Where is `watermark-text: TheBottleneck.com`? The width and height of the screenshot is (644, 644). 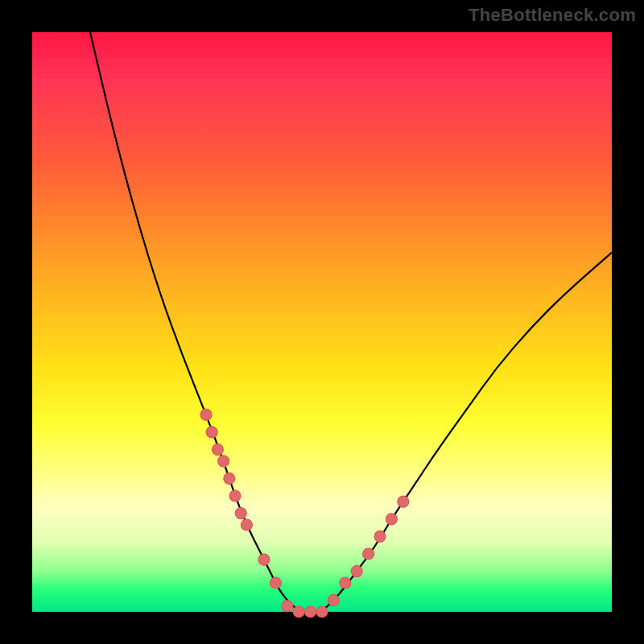
watermark-text: TheBottleneck.com is located at coordinates (552, 15).